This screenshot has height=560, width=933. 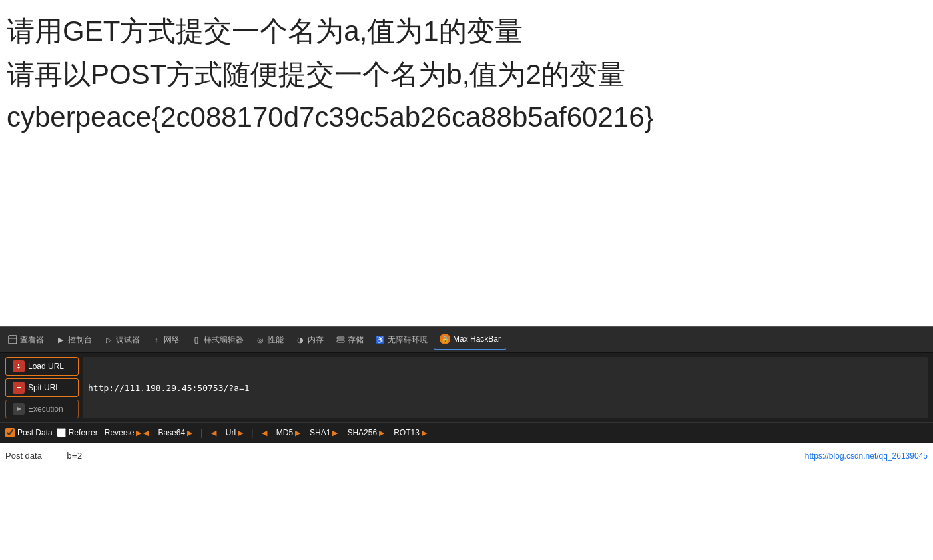 What do you see at coordinates (380, 340) in the screenshot?
I see `accessibility-icon: ♿` at bounding box center [380, 340].